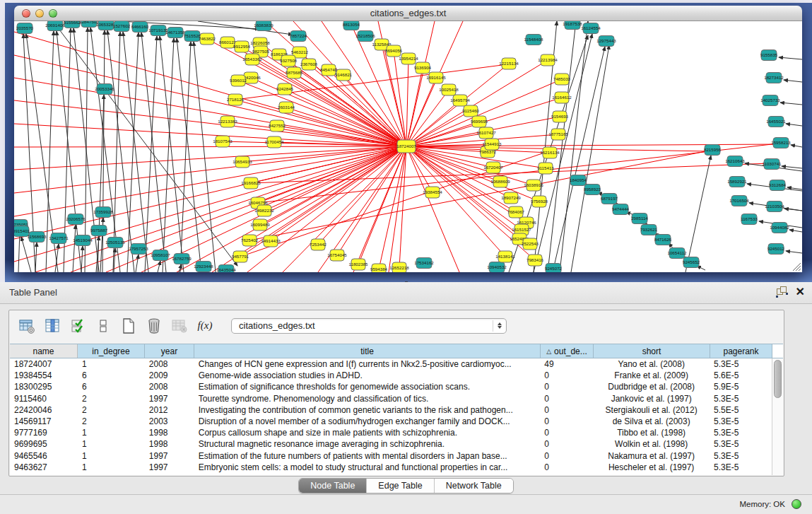 The width and height of the screenshot is (812, 514). I want to click on graph-node: 16543362, so click(252, 59).